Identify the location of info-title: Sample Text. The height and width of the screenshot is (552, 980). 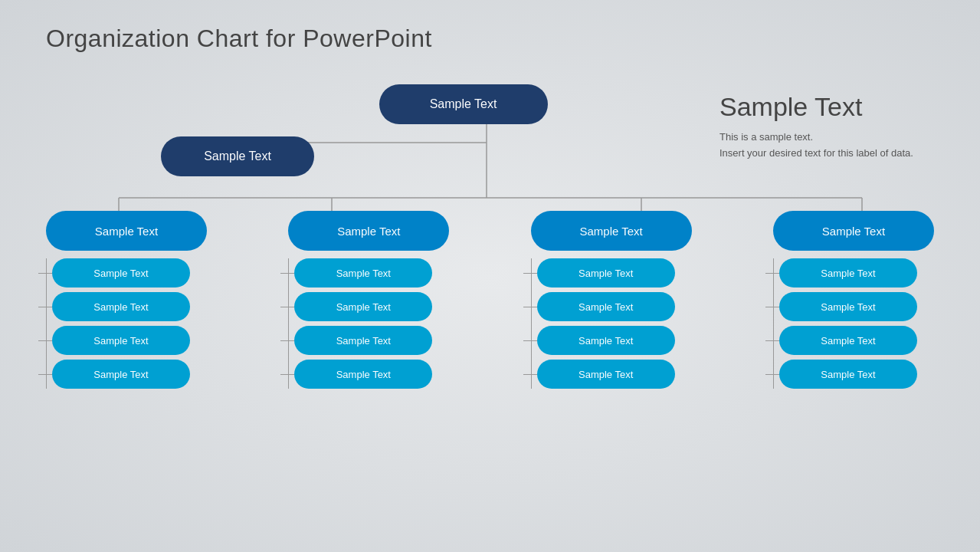
(819, 107).